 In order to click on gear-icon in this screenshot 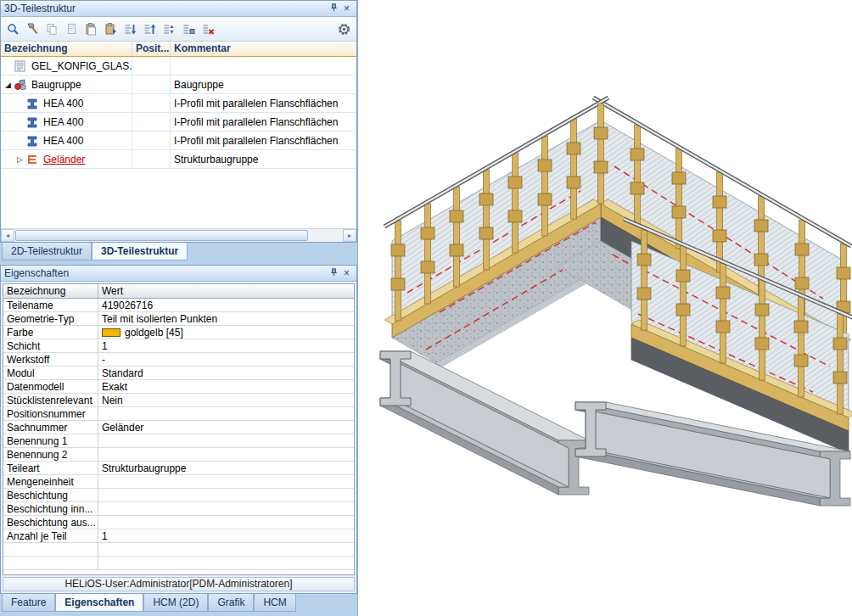, I will do `click(345, 29)`.